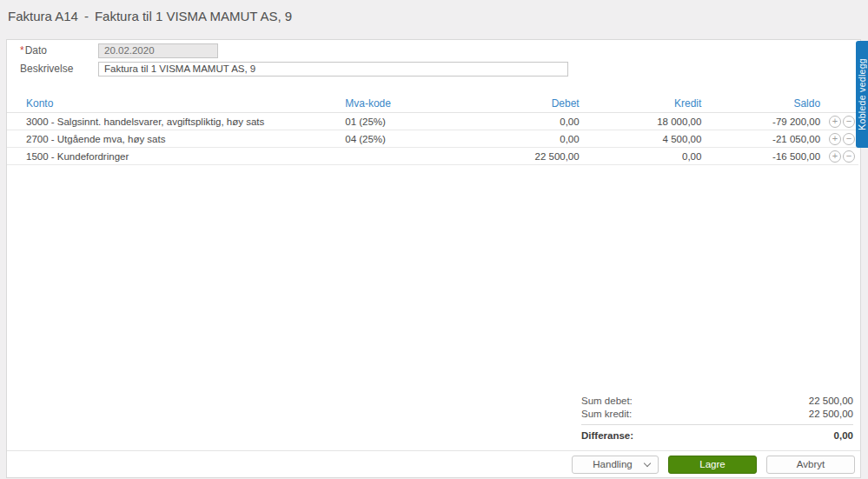 The width and height of the screenshot is (868, 479). I want to click on sum-debet-value: 22 500,00, so click(831, 402).